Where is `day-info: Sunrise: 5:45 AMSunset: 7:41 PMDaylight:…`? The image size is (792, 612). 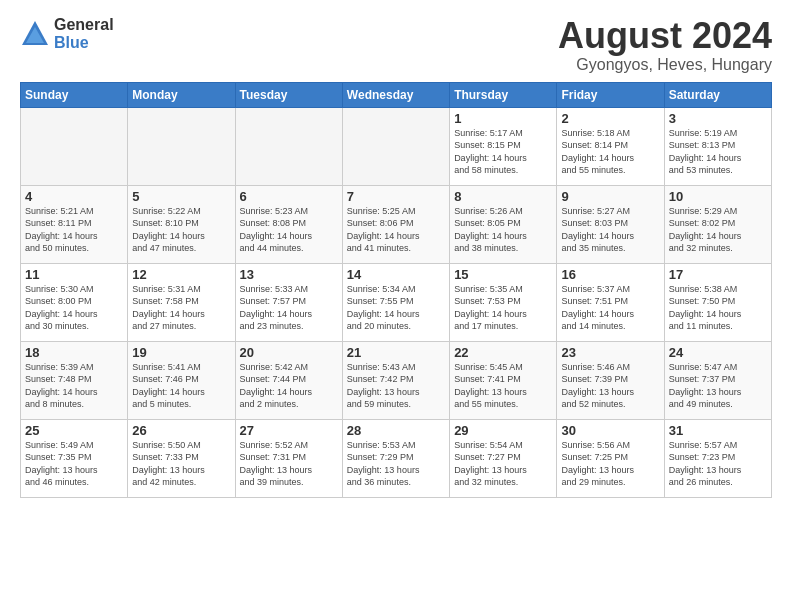
day-info: Sunrise: 5:45 AMSunset: 7:41 PMDaylight:… is located at coordinates (503, 386).